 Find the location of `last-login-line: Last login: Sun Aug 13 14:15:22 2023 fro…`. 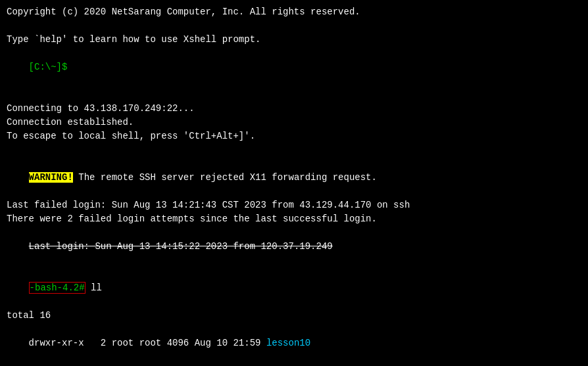

last-login-line: Last login: Sun Aug 13 14:15:22 2023 fro… is located at coordinates (294, 247).